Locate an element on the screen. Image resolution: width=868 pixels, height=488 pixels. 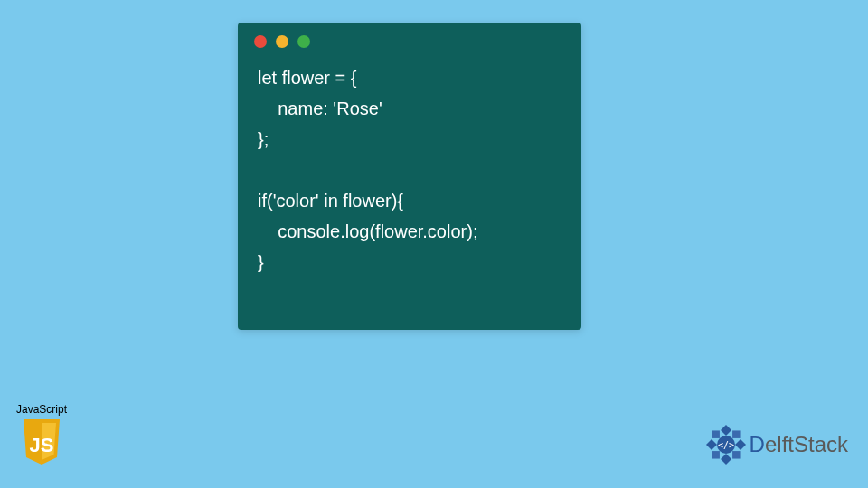
delftstack-text-rest: elftStack is located at coordinates (807, 445).